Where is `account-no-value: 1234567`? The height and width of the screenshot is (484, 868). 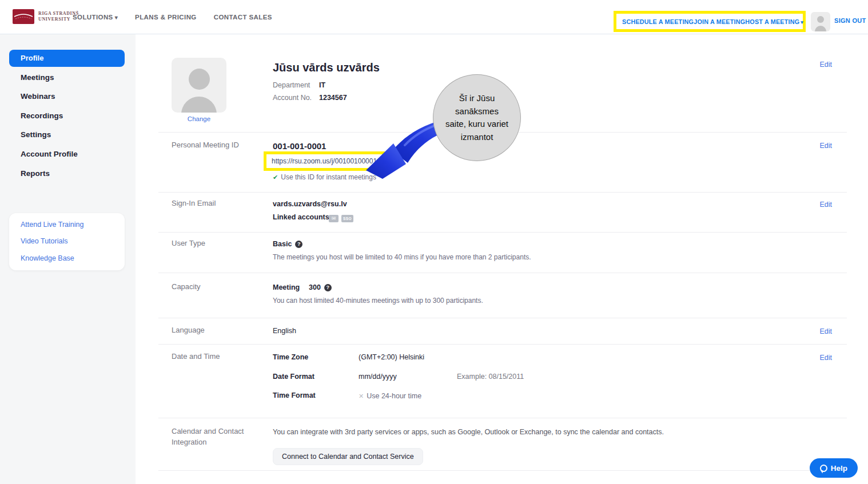
account-no-value: 1234567 is located at coordinates (333, 98).